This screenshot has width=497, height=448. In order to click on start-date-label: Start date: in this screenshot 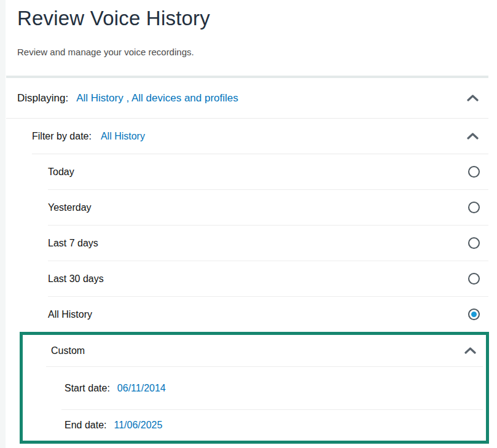, I will do `click(87, 388)`.